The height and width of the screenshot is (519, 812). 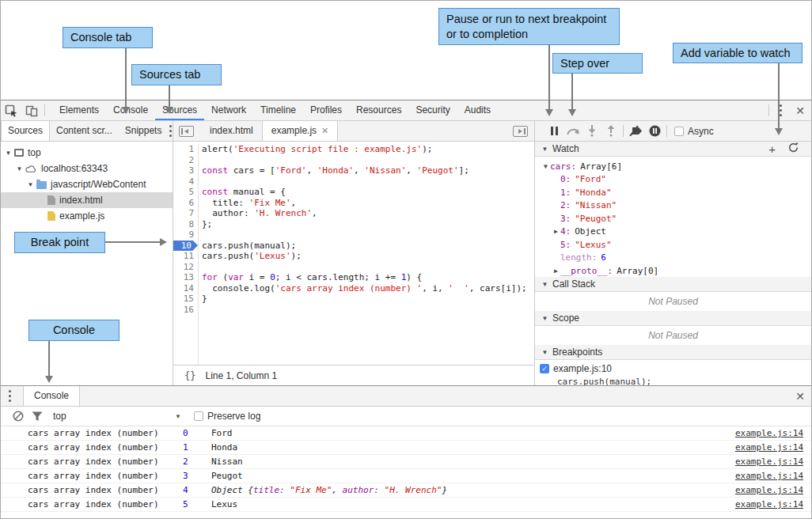 What do you see at coordinates (673, 149) in the screenshot?
I see `watch-section-header: ▼ Watch +` at bounding box center [673, 149].